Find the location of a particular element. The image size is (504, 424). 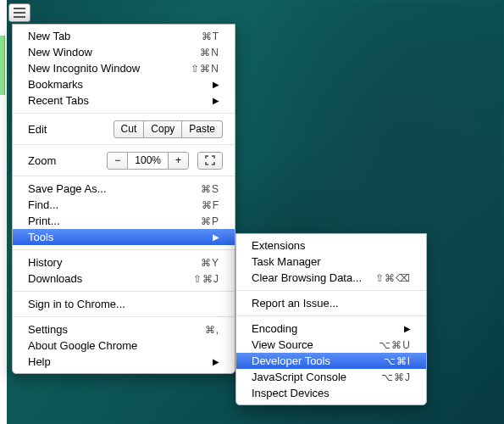

menu-item-sign-in: Sign in to Chrome... is located at coordinates (124, 304).